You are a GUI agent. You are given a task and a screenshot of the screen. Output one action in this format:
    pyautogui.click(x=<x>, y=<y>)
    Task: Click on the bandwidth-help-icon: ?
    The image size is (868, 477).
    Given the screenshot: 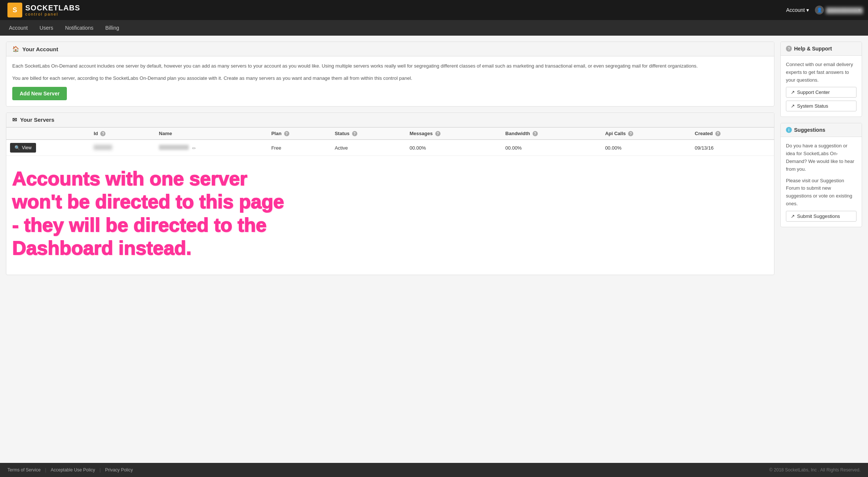 What is the action you would take?
    pyautogui.click(x=535, y=134)
    